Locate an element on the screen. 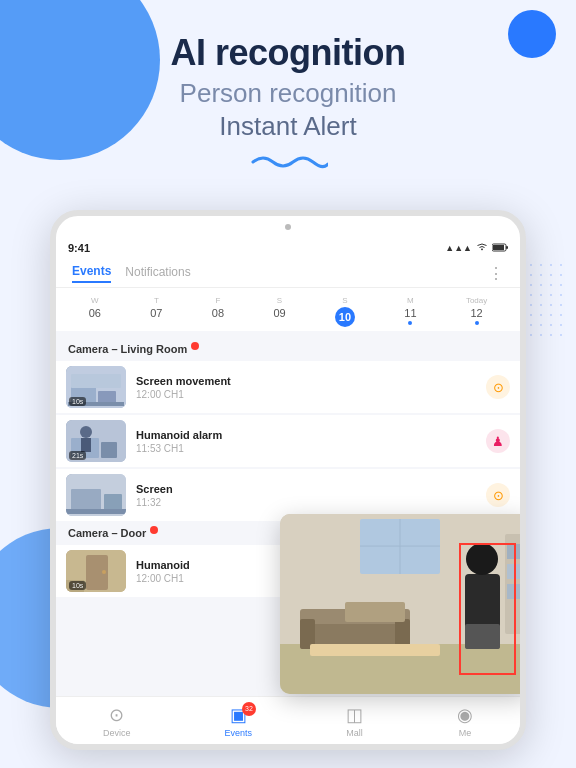  status-time: 9:41 is located at coordinates (79, 248).